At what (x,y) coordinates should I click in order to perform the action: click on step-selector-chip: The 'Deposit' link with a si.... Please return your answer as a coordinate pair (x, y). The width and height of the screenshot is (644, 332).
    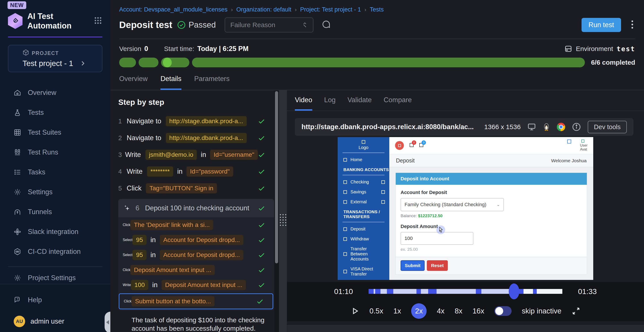
    Looking at the image, I should click on (172, 225).